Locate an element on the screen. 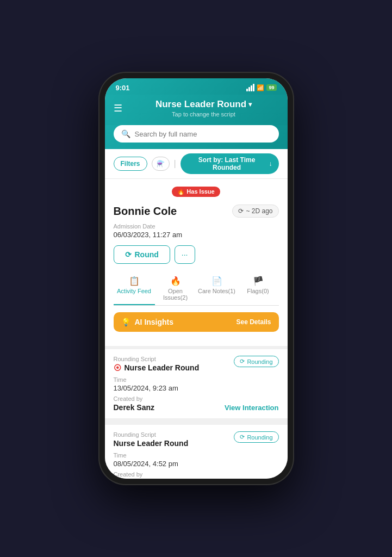 The height and width of the screenshot is (557, 392). round-btn-icon: ⟳ is located at coordinates (128, 255).